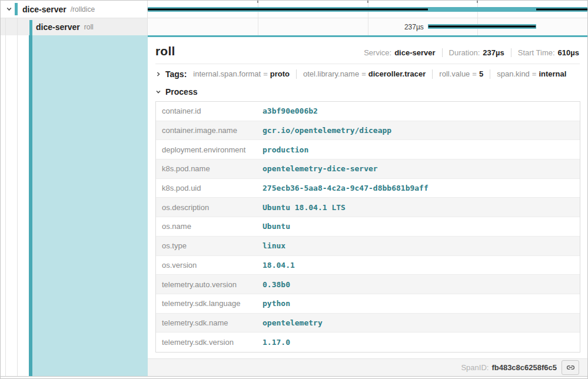  What do you see at coordinates (471, 53) in the screenshot?
I see `span-overview: Service: dice-server Duration: 237µs Sta…` at bounding box center [471, 53].